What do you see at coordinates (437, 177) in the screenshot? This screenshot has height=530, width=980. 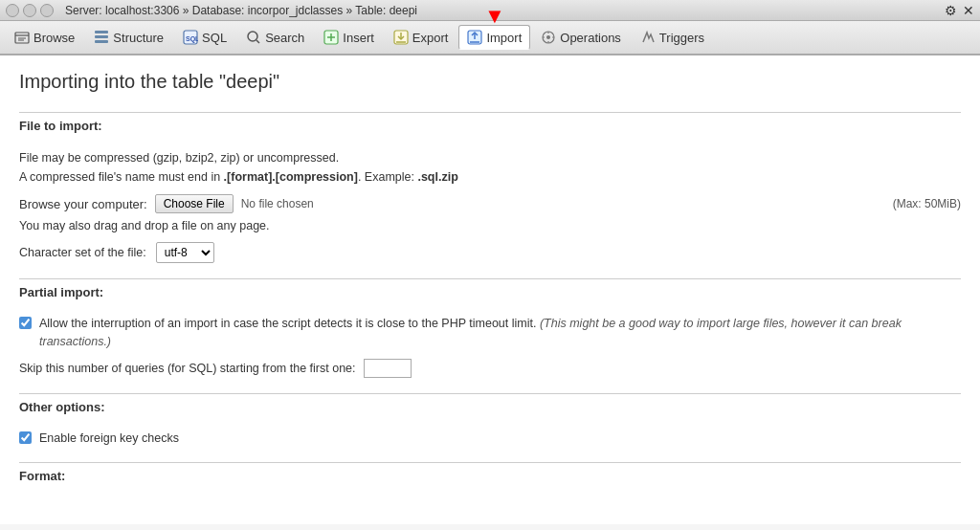 I see `example-ext: .sql.zip` at bounding box center [437, 177].